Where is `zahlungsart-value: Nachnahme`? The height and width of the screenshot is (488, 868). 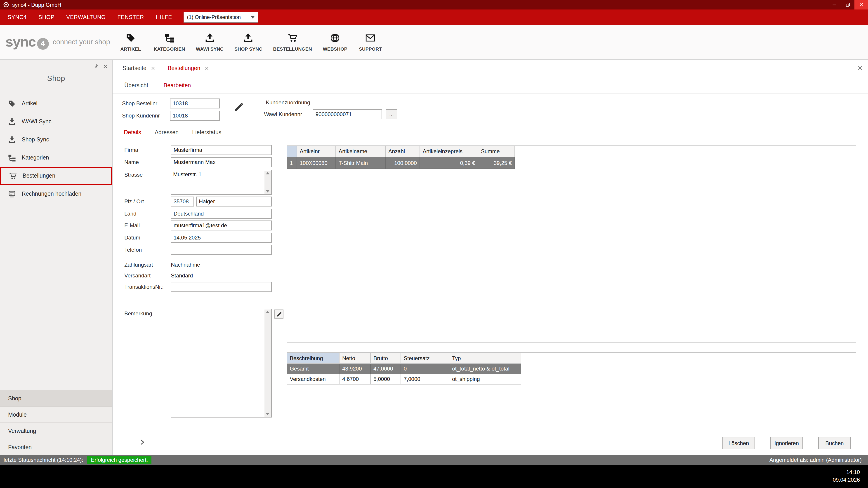 zahlungsart-value: Nachnahme is located at coordinates (185, 265).